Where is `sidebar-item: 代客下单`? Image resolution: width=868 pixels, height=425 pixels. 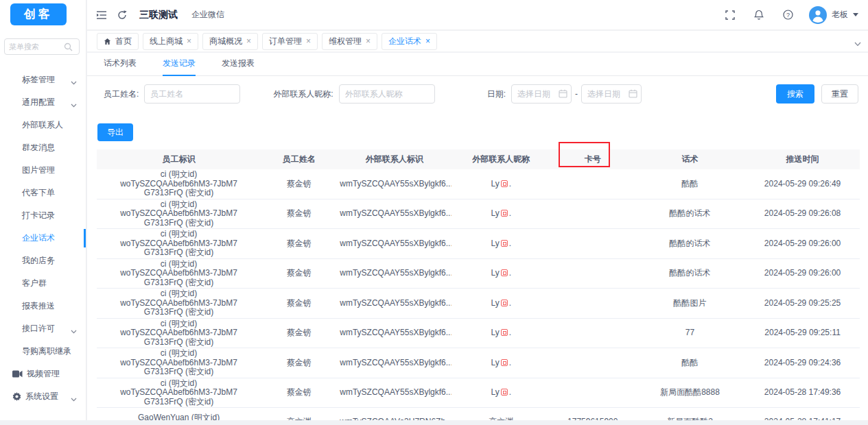
sidebar-item: 代客下单 is located at coordinates (43, 193).